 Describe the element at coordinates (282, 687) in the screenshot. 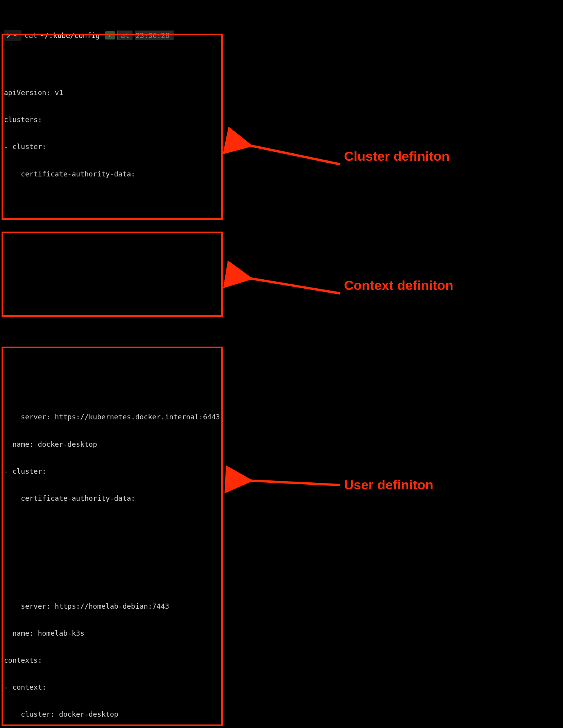

I see `yaml-line: - context:` at that location.